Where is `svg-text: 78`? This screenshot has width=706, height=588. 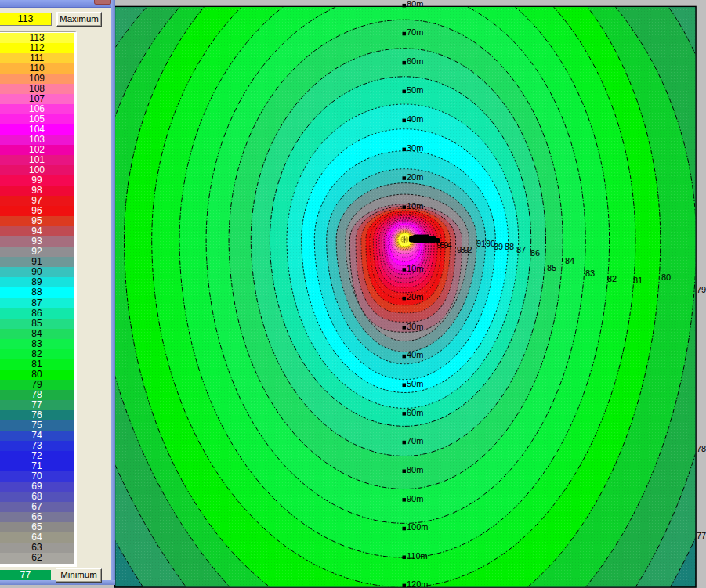 svg-text: 78 is located at coordinates (701, 449).